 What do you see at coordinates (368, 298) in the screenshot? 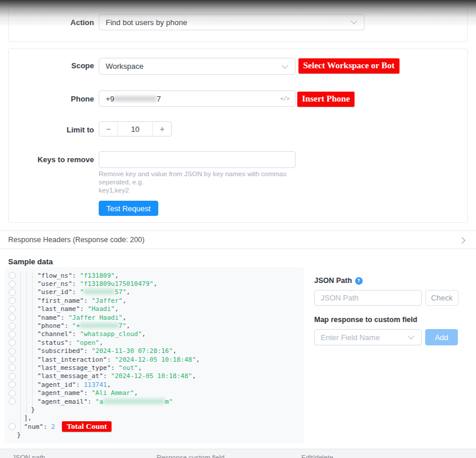
I see `json-path-input: JSON Path` at bounding box center [368, 298].